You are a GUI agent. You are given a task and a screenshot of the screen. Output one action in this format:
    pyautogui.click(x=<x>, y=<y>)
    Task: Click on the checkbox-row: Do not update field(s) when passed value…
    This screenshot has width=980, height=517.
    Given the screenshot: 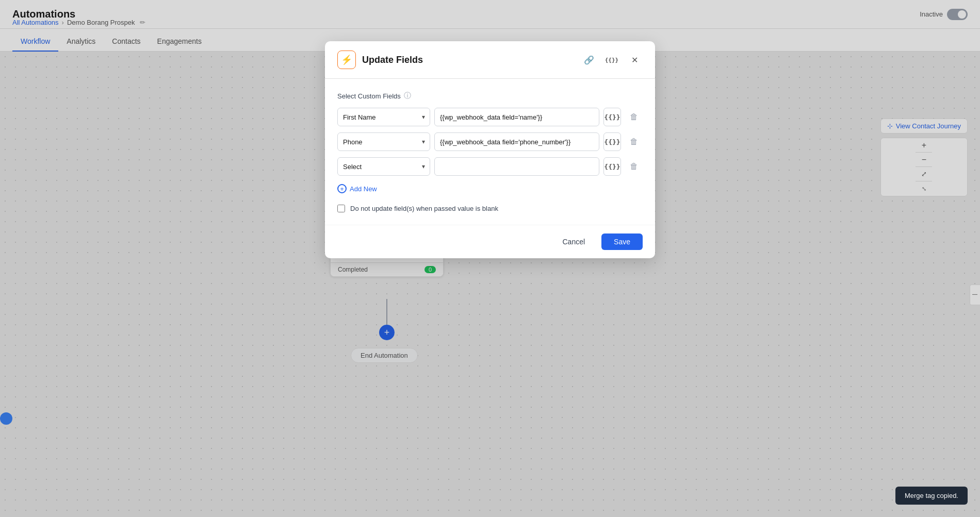 What is the action you would take?
    pyautogui.click(x=490, y=208)
    